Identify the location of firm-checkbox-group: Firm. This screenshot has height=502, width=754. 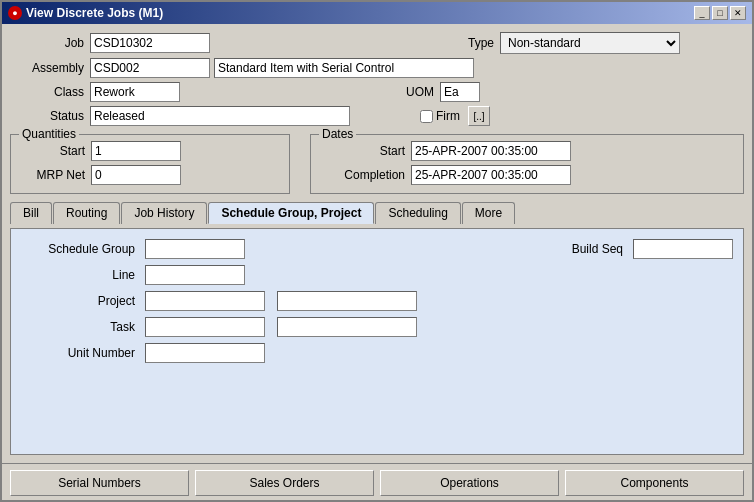
(440, 116).